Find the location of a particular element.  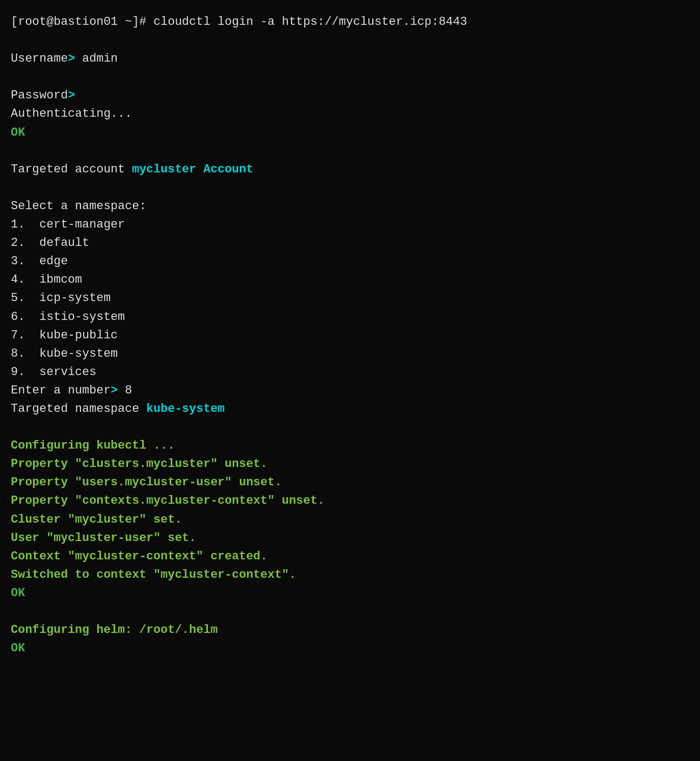

empty4 is located at coordinates (350, 188).